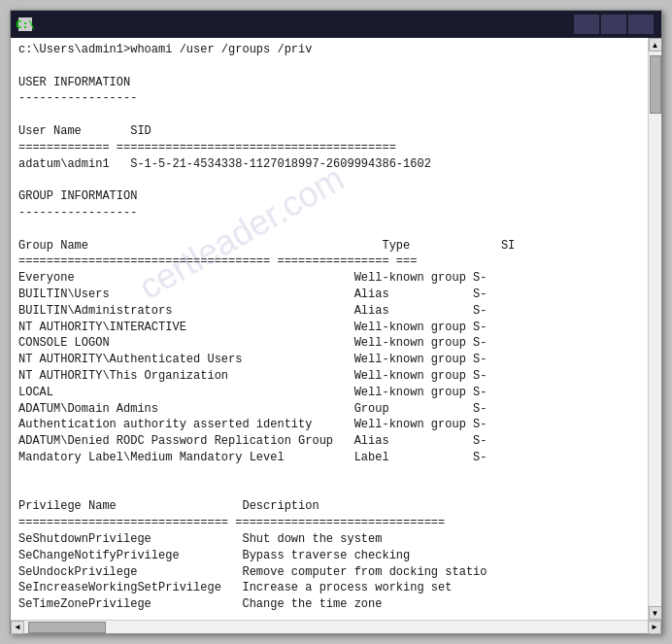 Image resolution: width=672 pixels, height=644 pixels. I want to click on minimize-button, so click(587, 24).